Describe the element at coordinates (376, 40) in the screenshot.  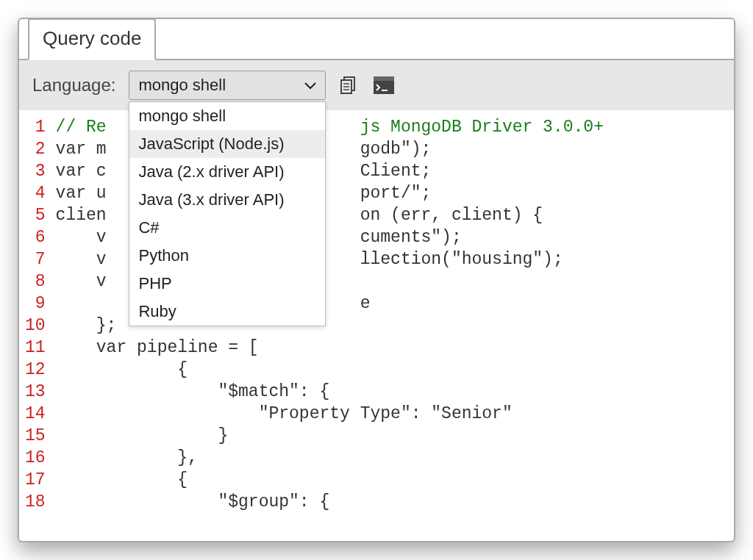
I see `tab-strip: Query code` at that location.